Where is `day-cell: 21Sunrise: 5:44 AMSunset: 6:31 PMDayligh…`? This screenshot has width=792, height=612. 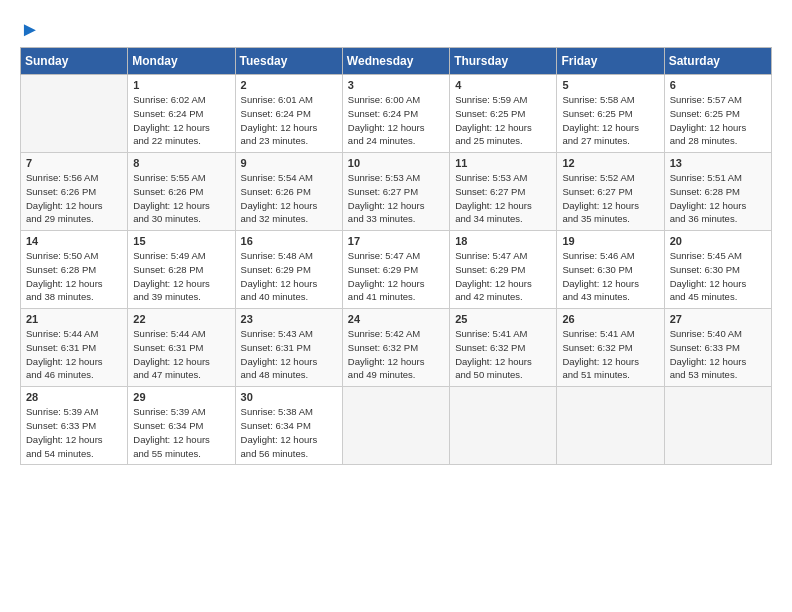
day-cell: 21Sunrise: 5:44 AMSunset: 6:31 PMDayligh… is located at coordinates (74, 348).